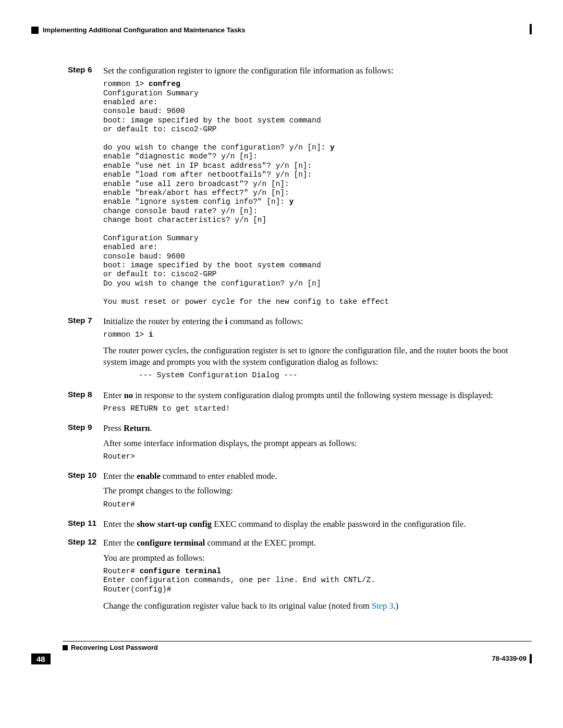 The height and width of the screenshot is (728, 563). I want to click on header-title: Implementing Additional Configuration an…, so click(144, 30).